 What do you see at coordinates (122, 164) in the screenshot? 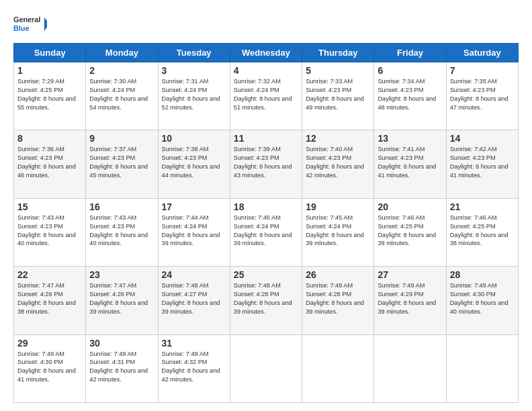
I see `calendar-cell: 9 Sunrise: 7:37 AMSunset: 4:23 PMDayligh…` at bounding box center [122, 164].